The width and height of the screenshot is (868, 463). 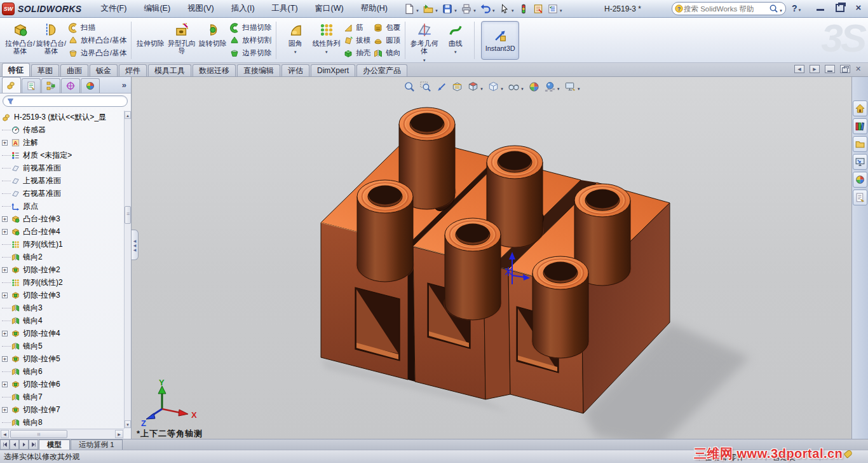 I want to click on view-orientation-button, so click(x=475, y=86).